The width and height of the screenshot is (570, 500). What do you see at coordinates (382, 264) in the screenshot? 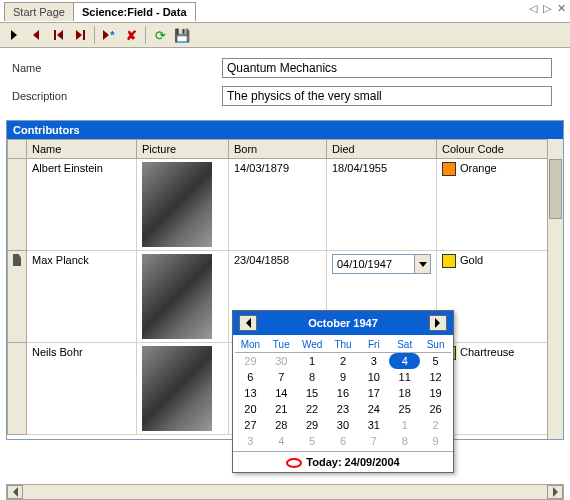
I see `died-dropdown: 04/10/1947` at bounding box center [382, 264].